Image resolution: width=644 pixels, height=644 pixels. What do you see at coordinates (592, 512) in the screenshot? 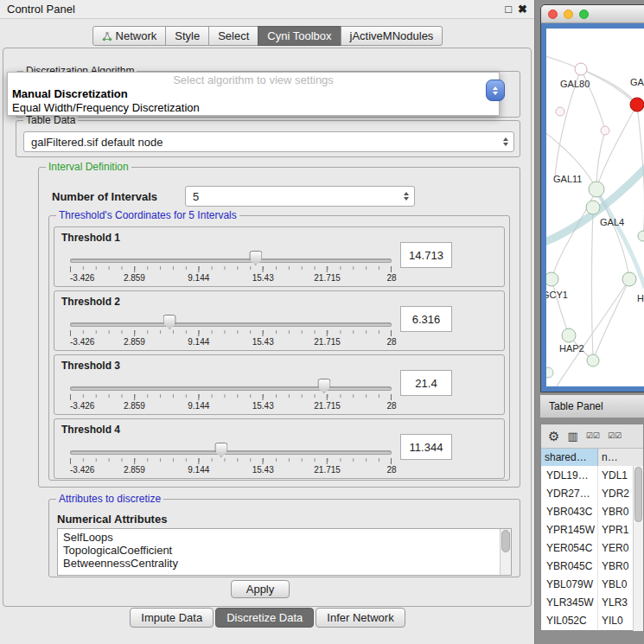
I see `table-row: YBR043CYBR0` at bounding box center [592, 512].